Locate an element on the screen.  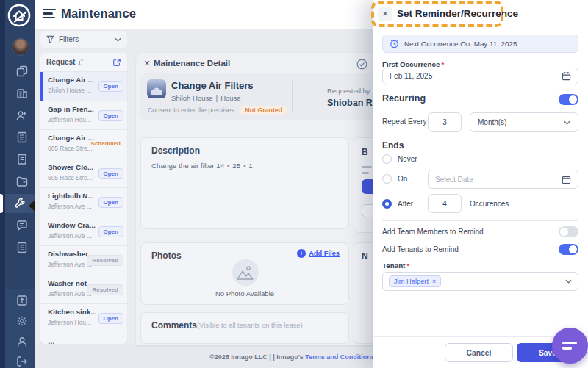
unit-name: House is located at coordinates (231, 98).